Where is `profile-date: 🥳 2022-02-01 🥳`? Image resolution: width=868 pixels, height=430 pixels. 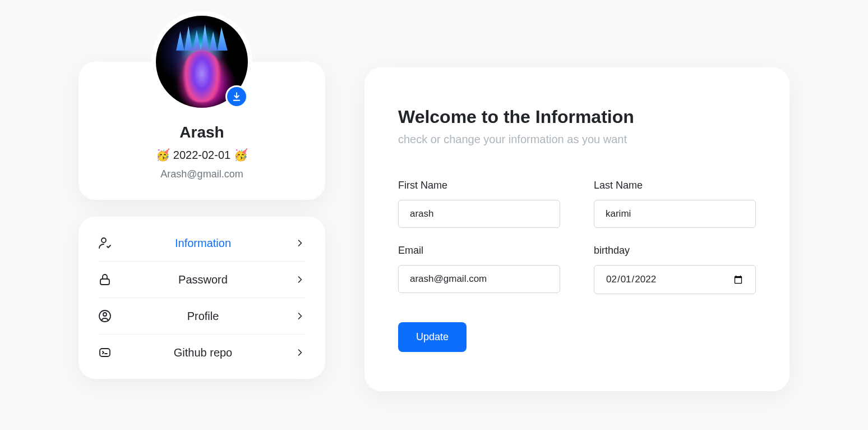 profile-date: 🥳 2022-02-01 🥳 is located at coordinates (202, 155).